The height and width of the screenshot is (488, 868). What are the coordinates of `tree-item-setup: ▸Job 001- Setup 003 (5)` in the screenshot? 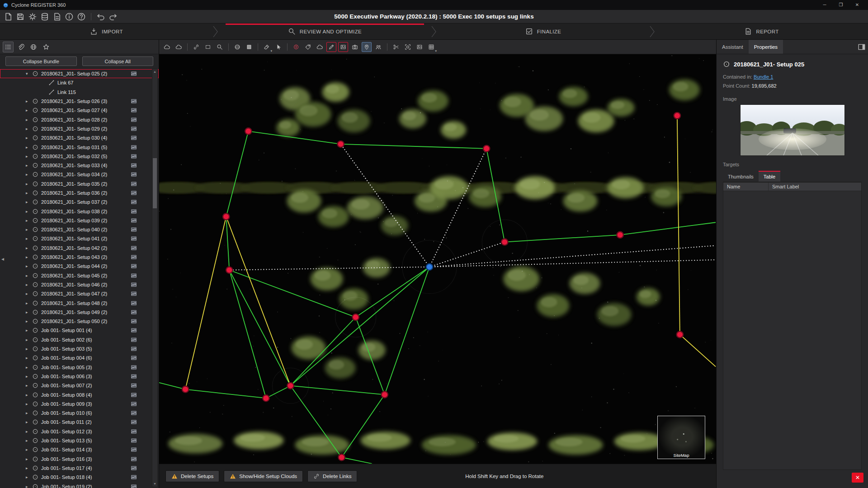 It's located at (80, 349).